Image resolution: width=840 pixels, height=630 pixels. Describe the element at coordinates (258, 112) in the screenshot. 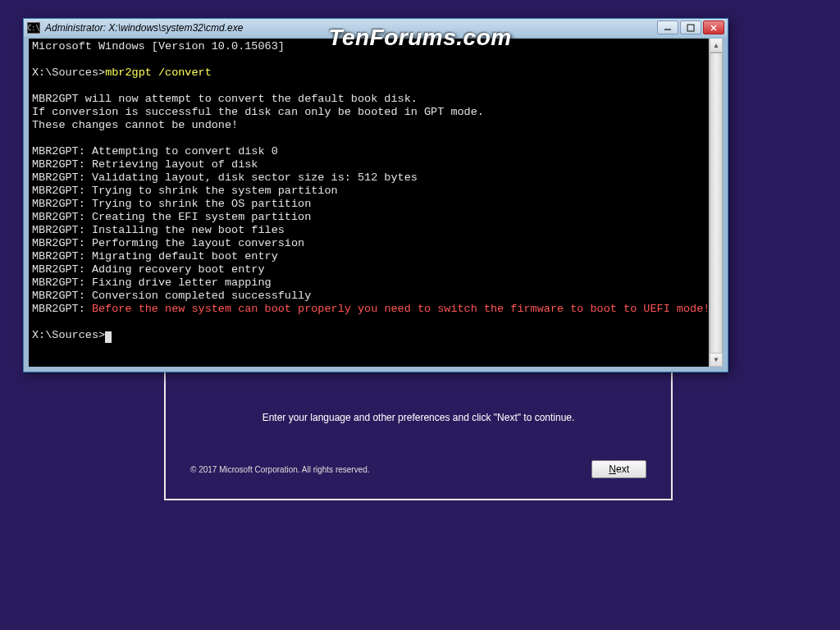

I see `output-line: If conversion is successful the disk can…` at that location.